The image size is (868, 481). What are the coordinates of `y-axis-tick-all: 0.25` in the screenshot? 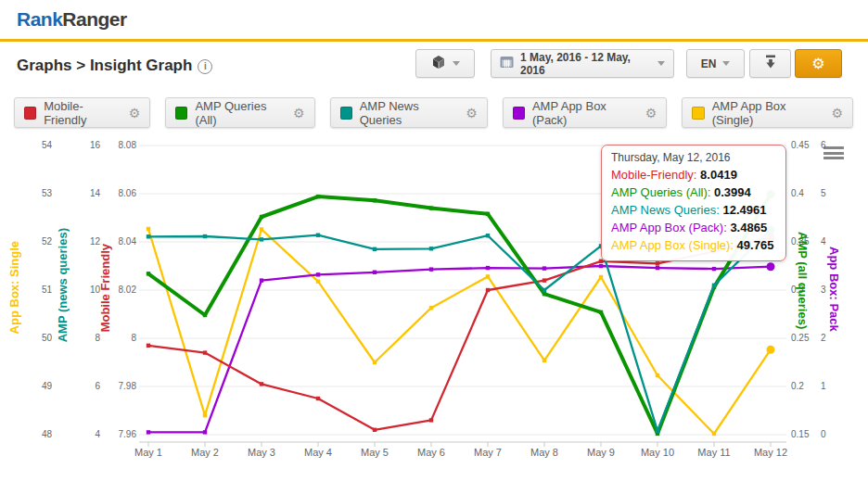 It's located at (805, 338).